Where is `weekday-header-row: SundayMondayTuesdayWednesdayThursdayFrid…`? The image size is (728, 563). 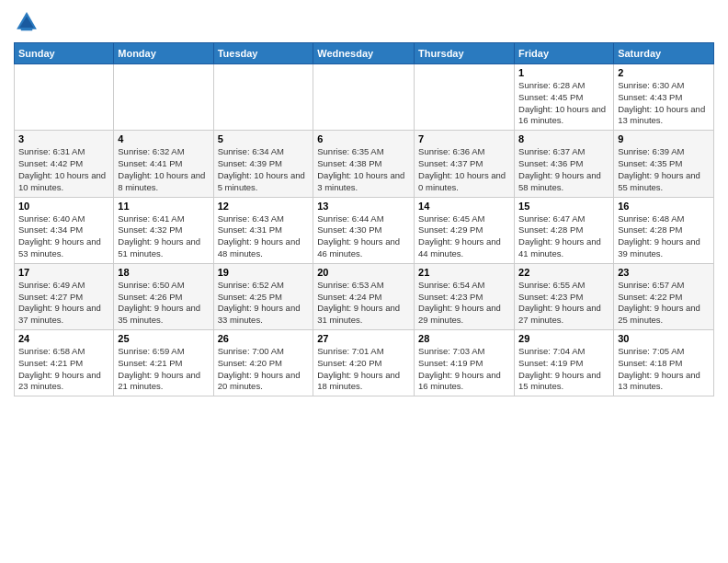 weekday-header-row: SundayMondayTuesdayWednesdayThursdayFrid… is located at coordinates (364, 53).